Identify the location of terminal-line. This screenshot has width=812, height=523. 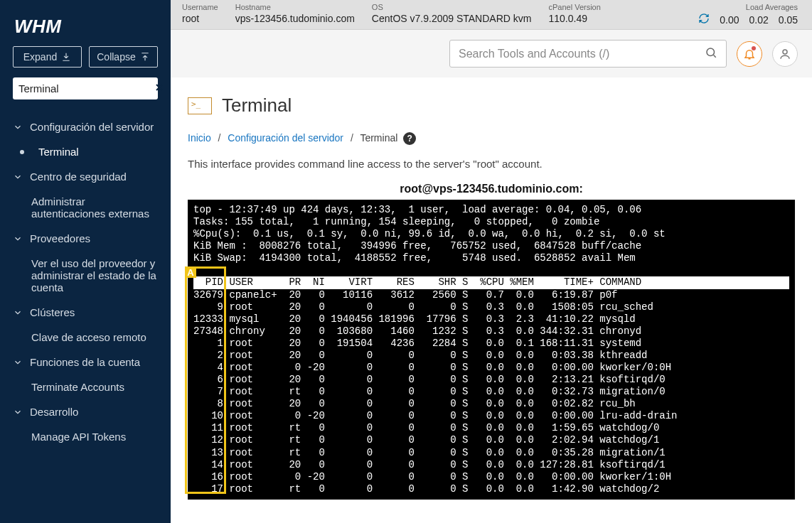
(491, 270).